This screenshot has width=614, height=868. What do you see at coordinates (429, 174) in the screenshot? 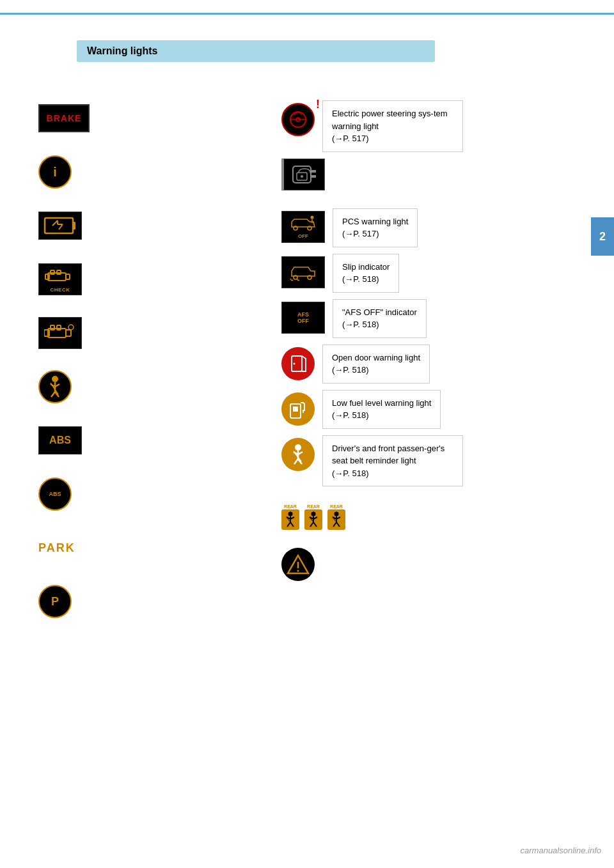
I see `key-item` at bounding box center [429, 174].